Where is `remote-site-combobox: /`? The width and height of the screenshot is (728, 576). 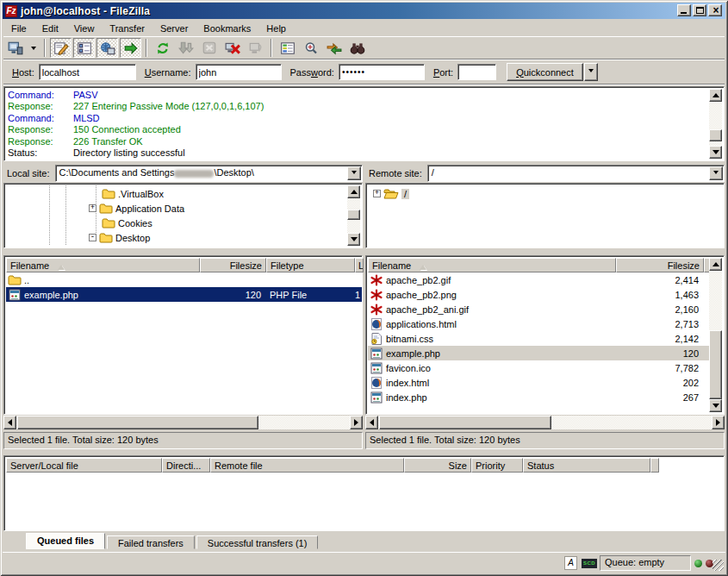 remote-site-combobox: / is located at coordinates (576, 173).